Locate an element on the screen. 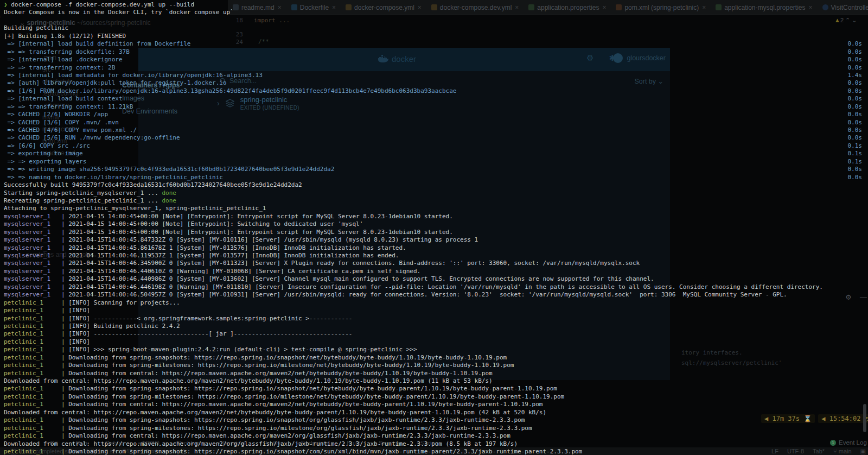 The image size is (868, 455). terminal-line: Attaching to spring-petclinic_mysqlserve… is located at coordinates (436, 208).